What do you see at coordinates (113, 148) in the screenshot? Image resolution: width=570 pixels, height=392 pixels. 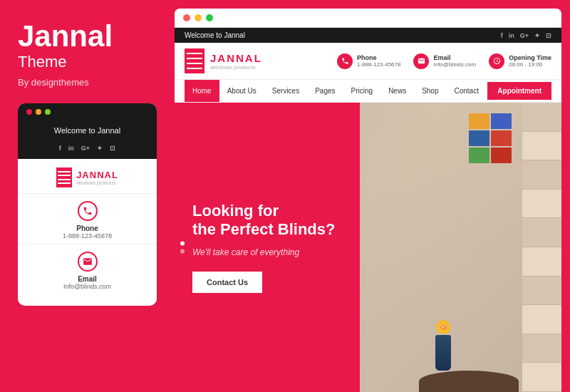 I see `social-ig: ⊡` at bounding box center [113, 148].